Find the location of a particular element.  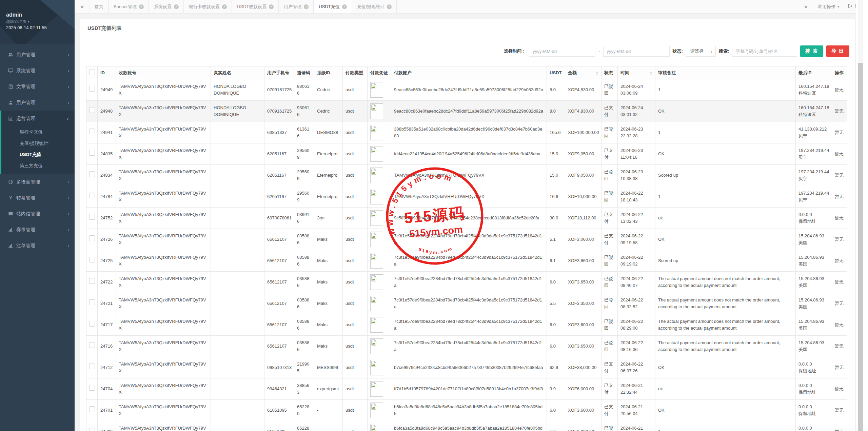

sidebar-item: ¥转盘管理‹ is located at coordinates (38, 198).